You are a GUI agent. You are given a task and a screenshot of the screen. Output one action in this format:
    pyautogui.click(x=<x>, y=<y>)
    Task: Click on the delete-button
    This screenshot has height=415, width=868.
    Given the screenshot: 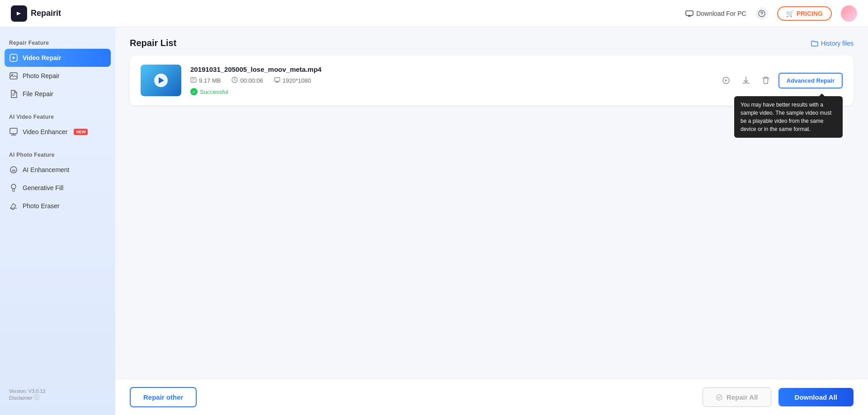 What is the action you would take?
    pyautogui.click(x=766, y=80)
    